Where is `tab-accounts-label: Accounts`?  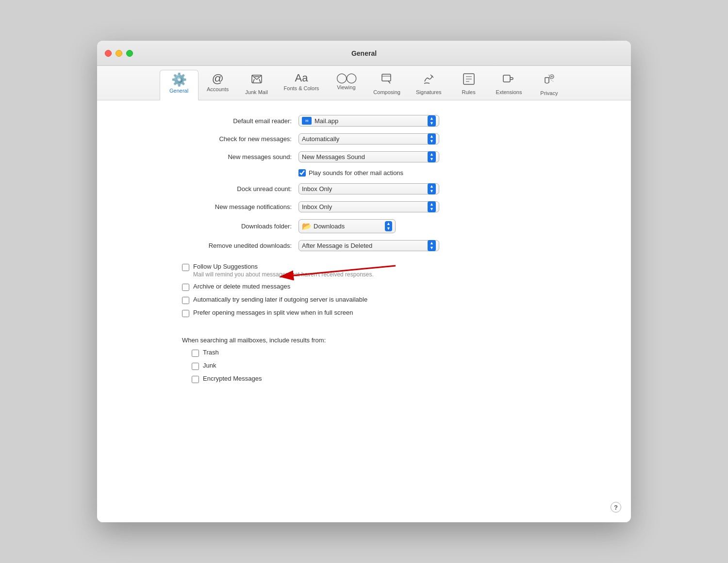
tab-accounts-label: Accounts is located at coordinates (217, 89).